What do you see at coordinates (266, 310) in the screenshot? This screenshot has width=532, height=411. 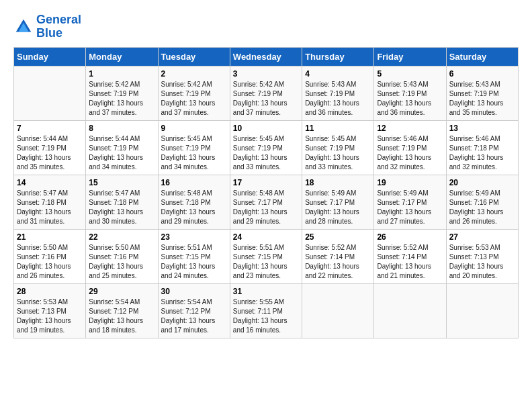 I see `calendar-week-row: 28Sunrise: 5:53 AMSunset: 7:13 PMDayligh…` at bounding box center [266, 310].